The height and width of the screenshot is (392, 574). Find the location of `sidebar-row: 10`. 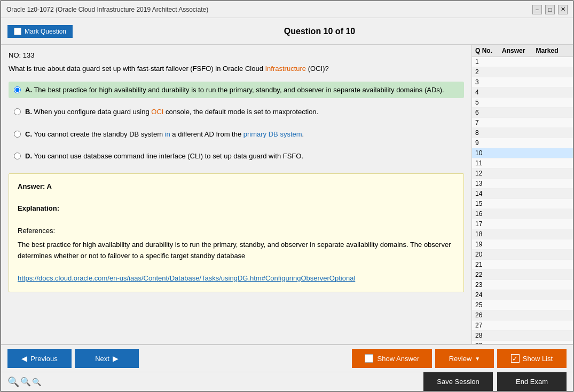

sidebar-row: 10 is located at coordinates (522, 154).